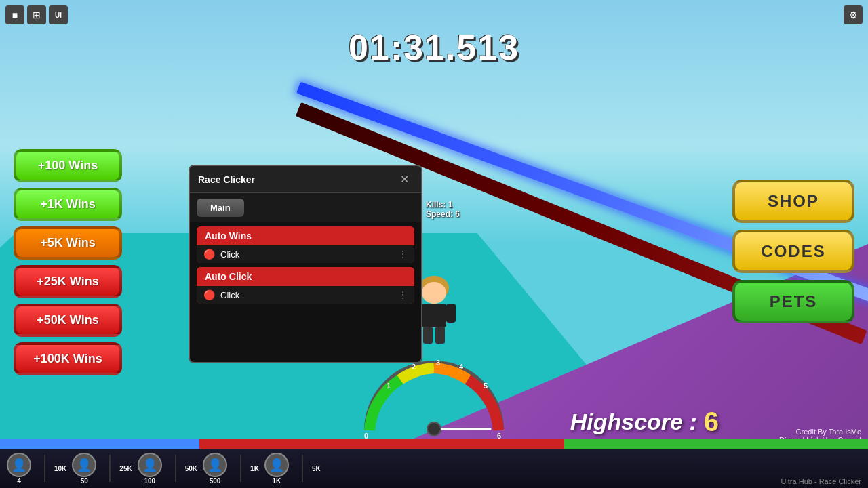  What do you see at coordinates (191, 469) in the screenshot?
I see `lb-milestone-50k: 50K` at bounding box center [191, 469].